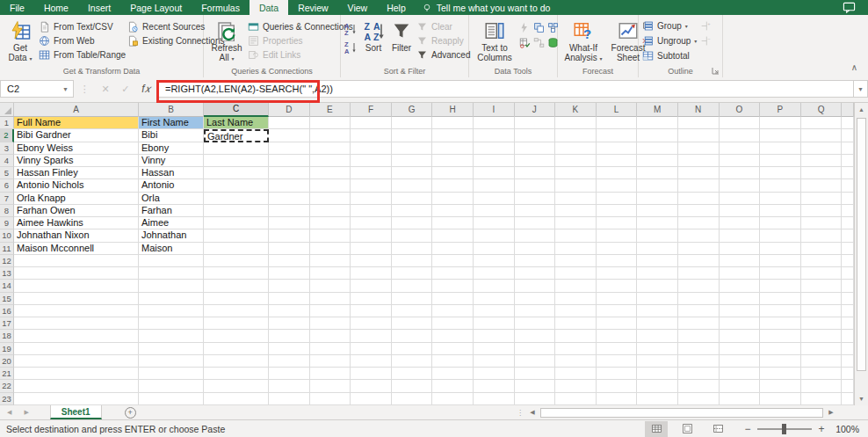 This screenshot has height=437, width=868. Describe the element at coordinates (536, 349) in the screenshot. I see `cell-J19` at that location.